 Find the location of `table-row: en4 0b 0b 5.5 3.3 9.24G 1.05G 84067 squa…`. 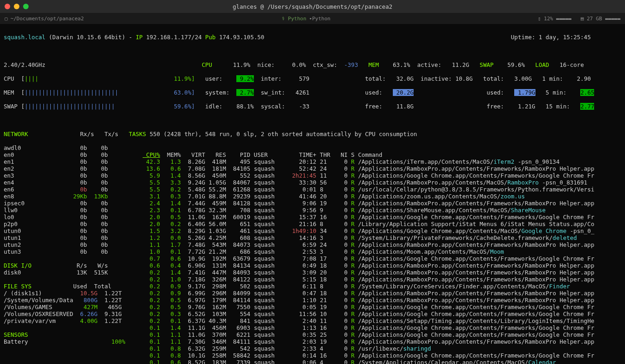

table-row: en4 0b 0b 5.5 3.3 9.24G 1.05G 84067 squa… is located at coordinates (312, 183).